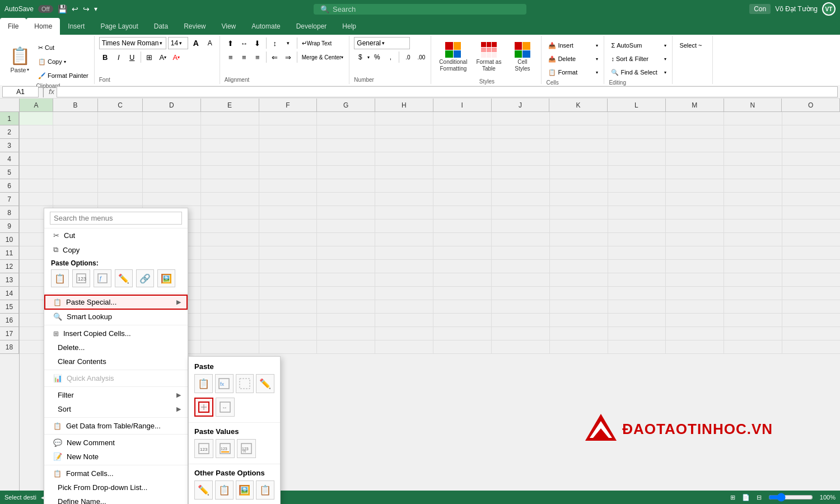 This screenshot has width=840, height=504. I want to click on tab-developer: Developer, so click(311, 26).